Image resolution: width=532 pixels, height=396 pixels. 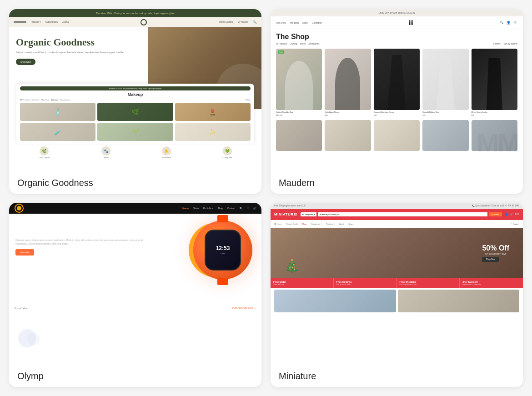 What do you see at coordinates (136, 114) in the screenshot?
I see `og-makeup-wrapper: Receive 10% off on your next order using…` at bounding box center [136, 114].